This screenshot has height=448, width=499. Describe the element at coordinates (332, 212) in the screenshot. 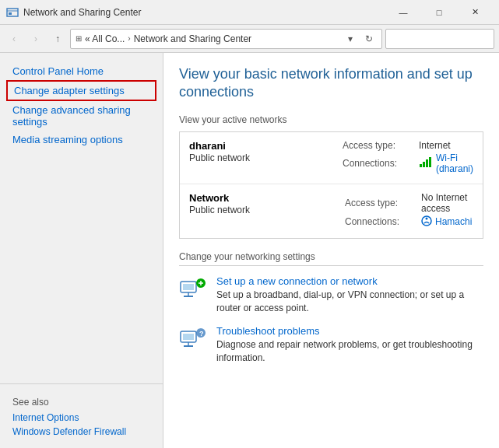

I see `network-row-network: Network Public network Access type: No I…` at that location.